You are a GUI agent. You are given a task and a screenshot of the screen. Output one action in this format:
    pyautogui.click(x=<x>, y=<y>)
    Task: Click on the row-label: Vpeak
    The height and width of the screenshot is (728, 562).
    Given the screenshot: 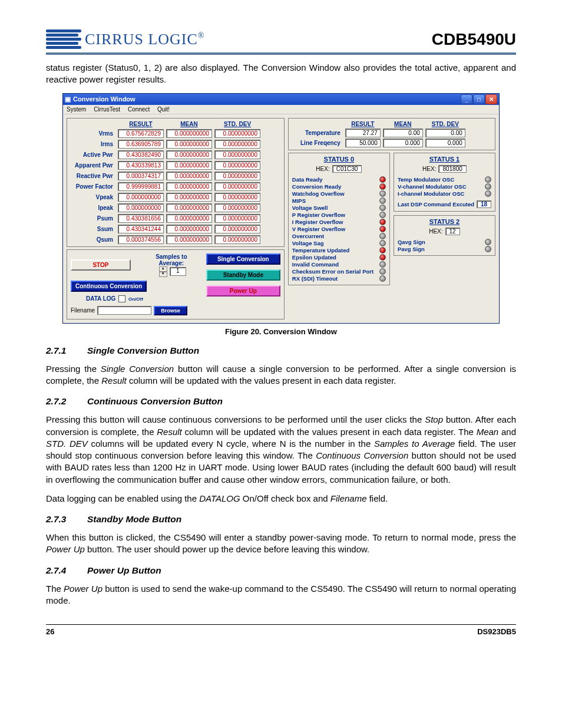 What is the action you would take?
    pyautogui.click(x=92, y=197)
    